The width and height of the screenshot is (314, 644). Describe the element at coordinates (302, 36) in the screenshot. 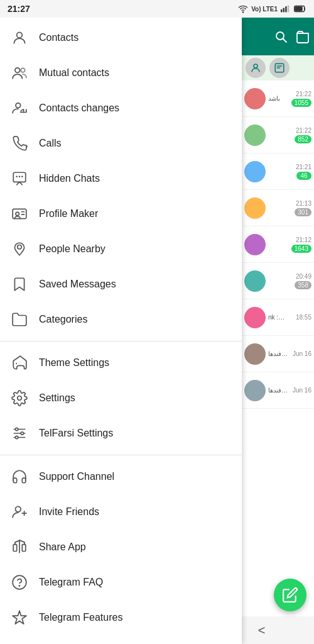

I see `folder-icon` at that location.